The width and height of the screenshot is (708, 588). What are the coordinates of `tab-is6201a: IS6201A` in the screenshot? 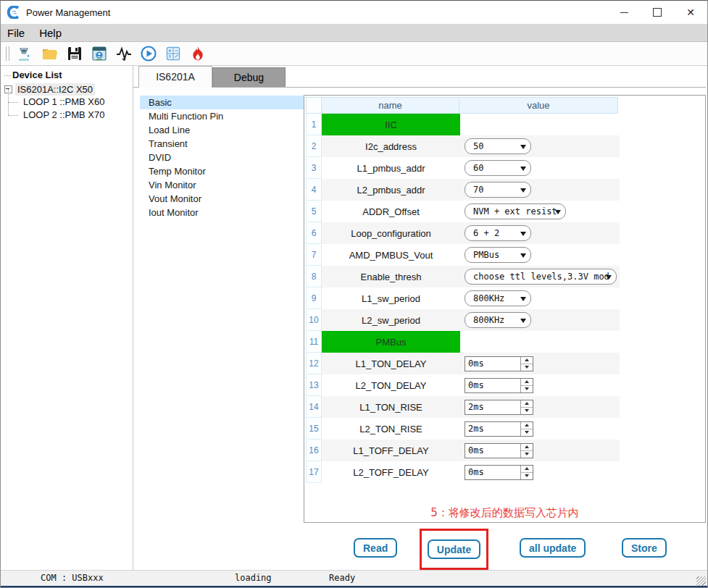 It's located at (175, 77).